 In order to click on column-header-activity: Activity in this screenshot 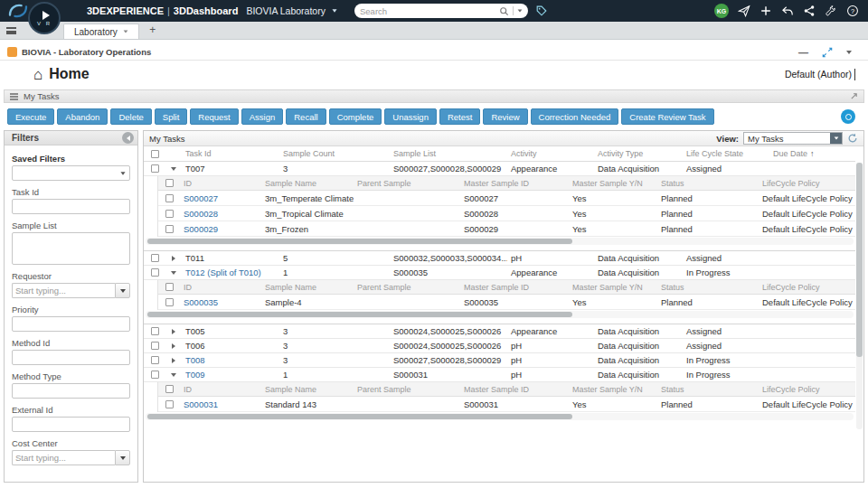, I will do `click(551, 154)`.